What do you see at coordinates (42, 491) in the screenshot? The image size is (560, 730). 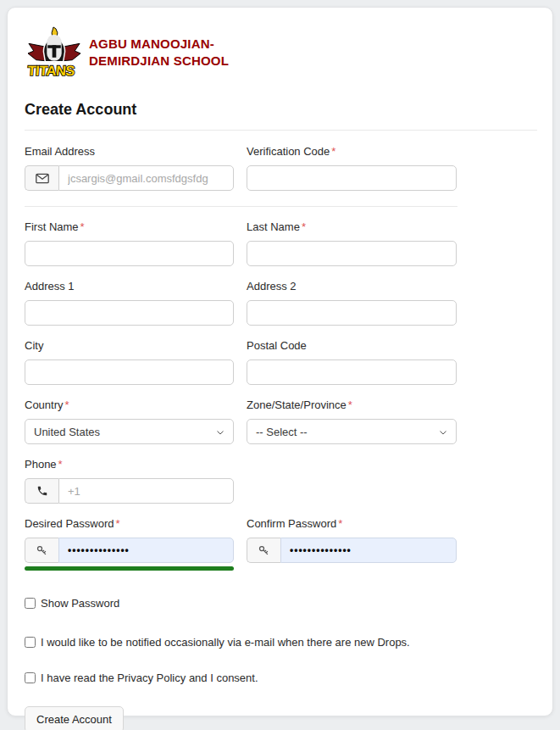 I see `phone-icon` at bounding box center [42, 491].